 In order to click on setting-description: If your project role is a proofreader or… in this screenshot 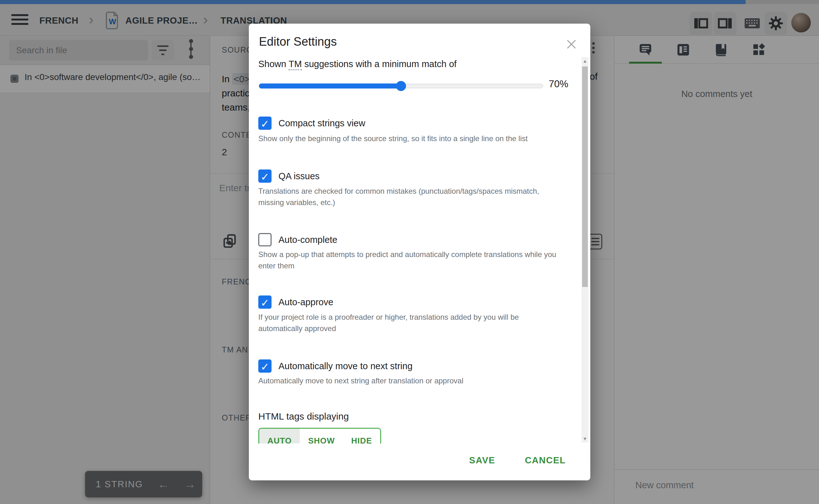, I will do `click(411, 323)`.